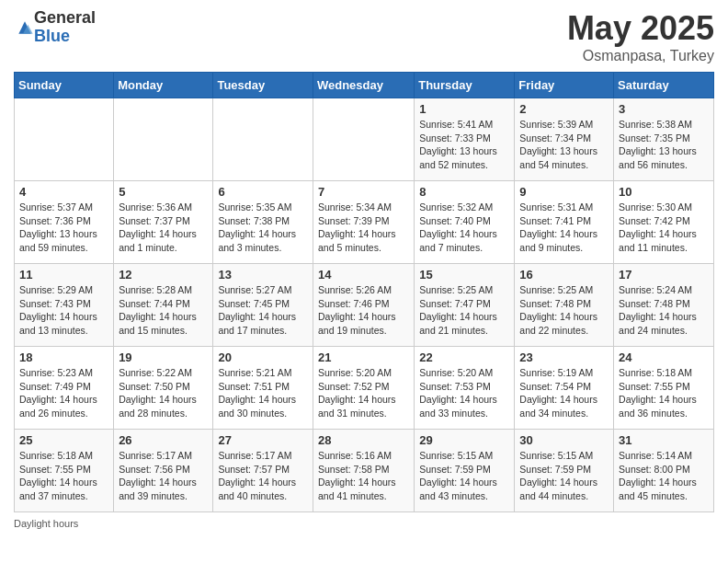  What do you see at coordinates (64, 357) in the screenshot?
I see `day-number: 18` at bounding box center [64, 357].